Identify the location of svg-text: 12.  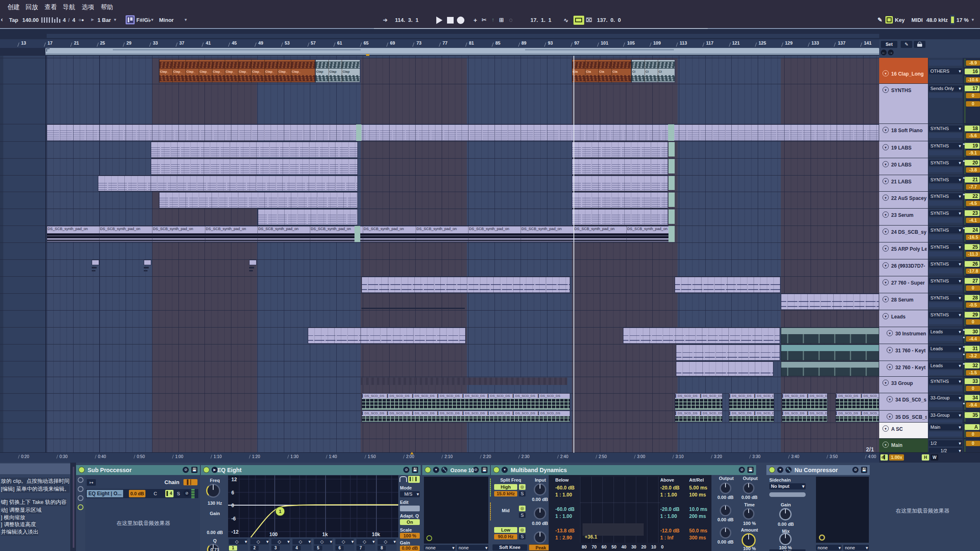
(234, 480).